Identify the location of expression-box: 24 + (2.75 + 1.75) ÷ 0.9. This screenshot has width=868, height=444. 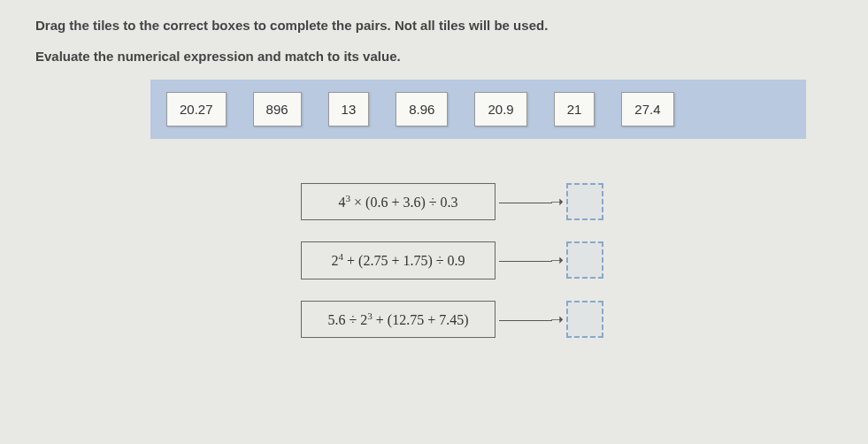
(398, 260).